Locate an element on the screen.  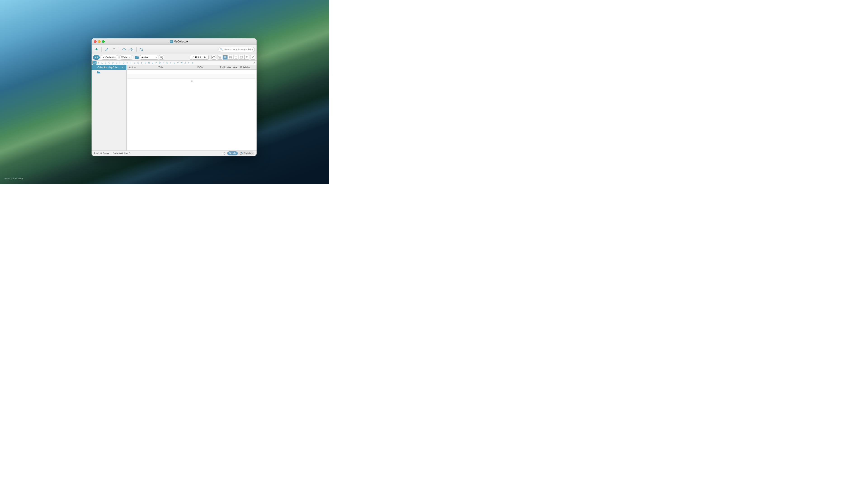
alpha-s-button: S is located at coordinates (167, 63).